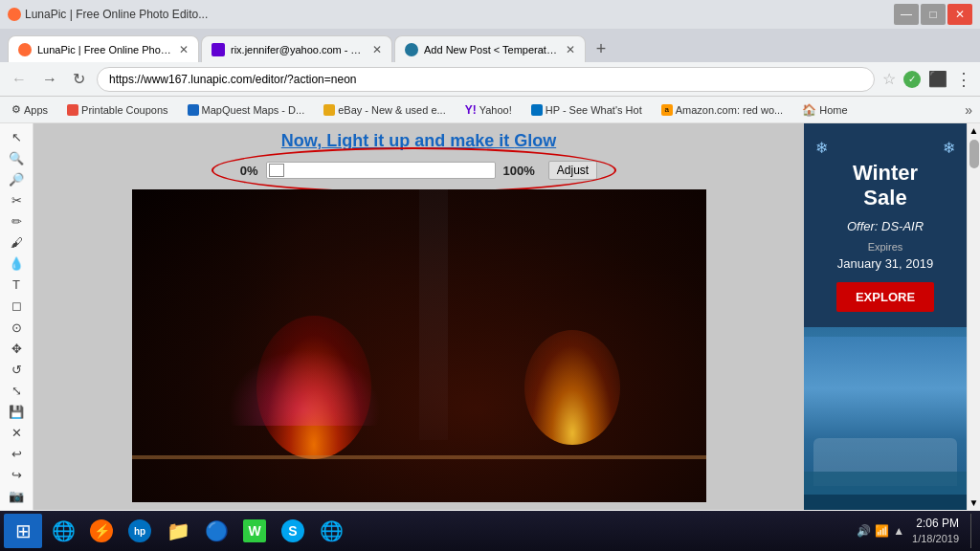 Image resolution: width=980 pixels, height=551 pixels. I want to click on taskbar-hp: hp, so click(140, 531).